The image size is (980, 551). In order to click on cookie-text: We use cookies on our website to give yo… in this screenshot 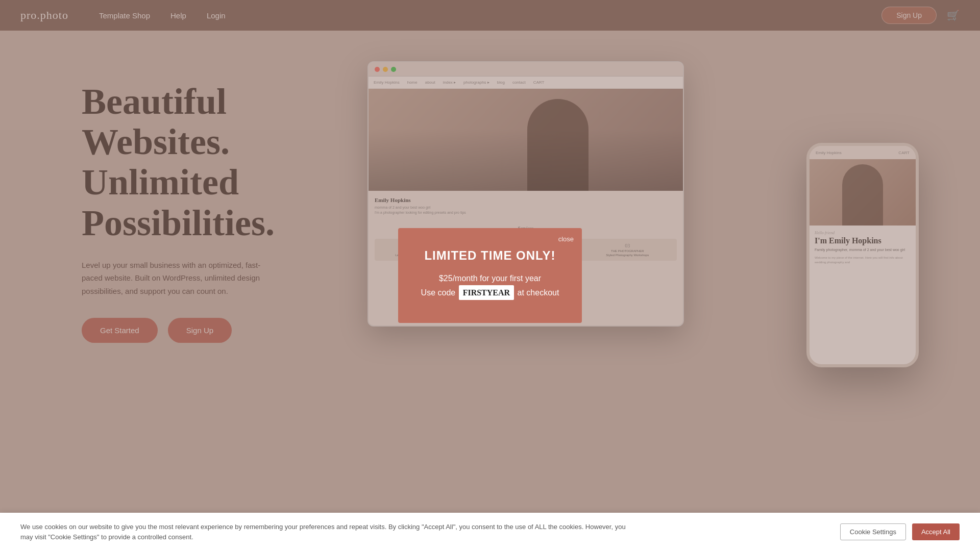, I will do `click(327, 532)`.